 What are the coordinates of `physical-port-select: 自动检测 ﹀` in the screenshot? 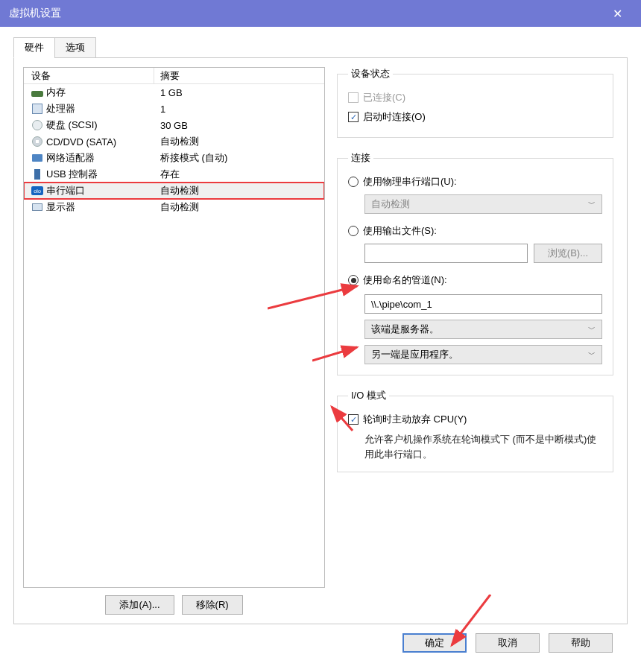 It's located at (483, 204).